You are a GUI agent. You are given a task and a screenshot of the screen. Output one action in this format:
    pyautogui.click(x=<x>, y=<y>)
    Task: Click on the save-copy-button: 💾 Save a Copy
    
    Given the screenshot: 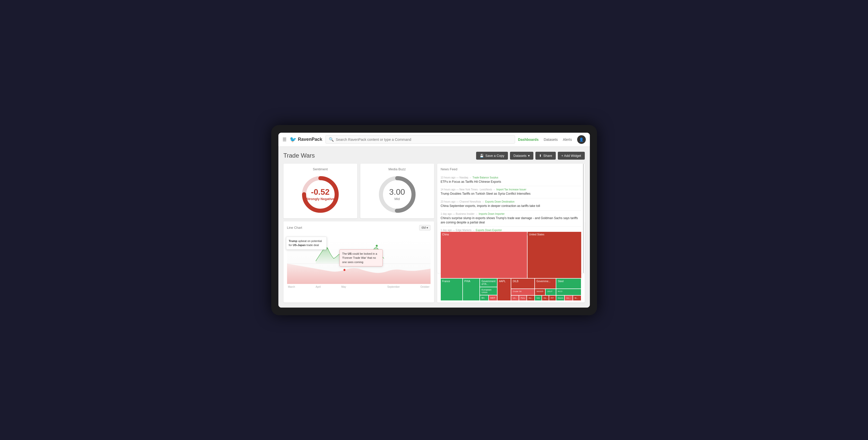 What is the action you would take?
    pyautogui.click(x=492, y=156)
    